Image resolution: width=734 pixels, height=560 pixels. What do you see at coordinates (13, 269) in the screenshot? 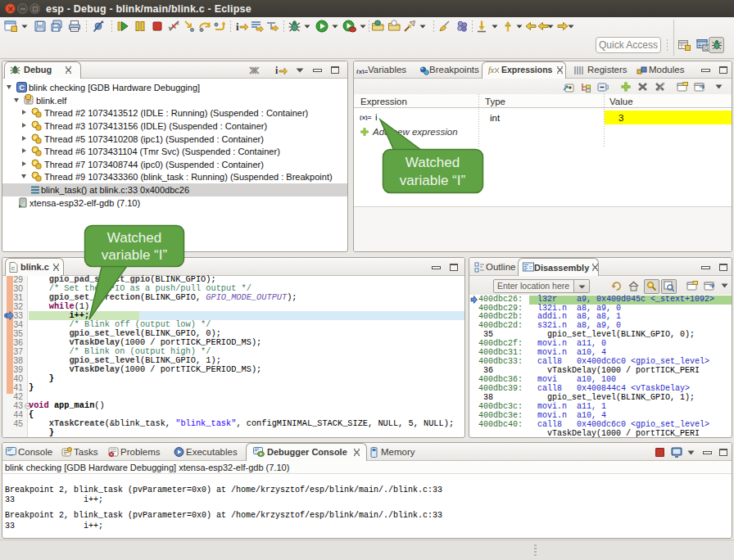
I see `svg-text: c` at bounding box center [13, 269].